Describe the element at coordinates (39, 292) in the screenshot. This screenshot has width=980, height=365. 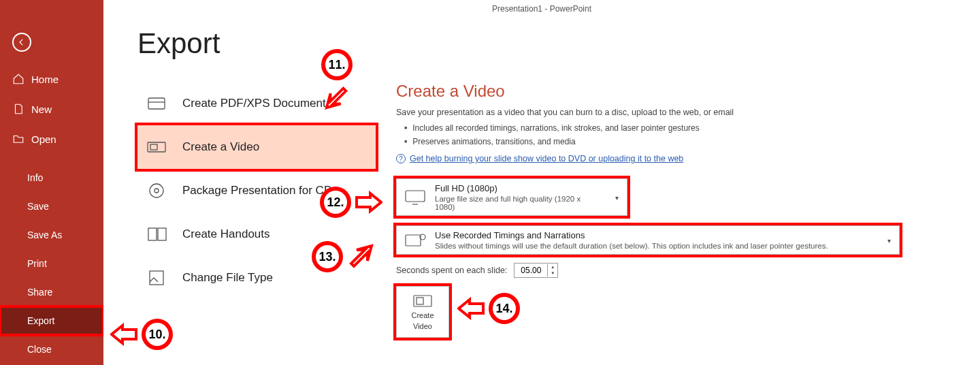
I see `sidebar-item-label: Share` at that location.